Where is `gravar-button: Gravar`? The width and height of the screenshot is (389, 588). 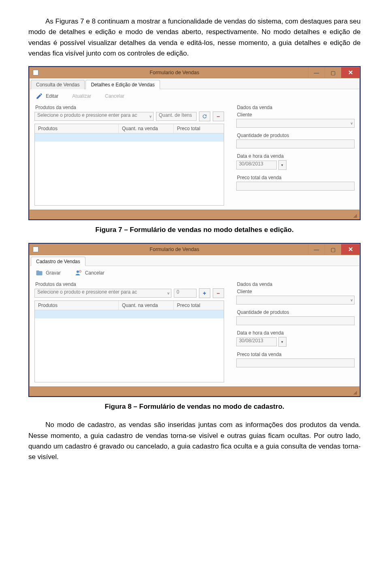
gravar-button: Gravar is located at coordinates (48, 273).